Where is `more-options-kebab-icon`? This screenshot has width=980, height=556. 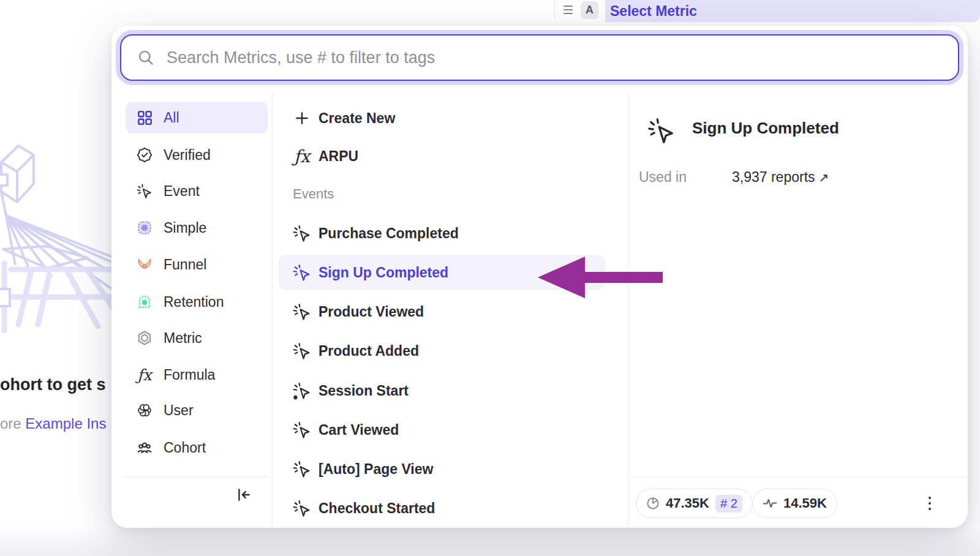
more-options-kebab-icon is located at coordinates (930, 503).